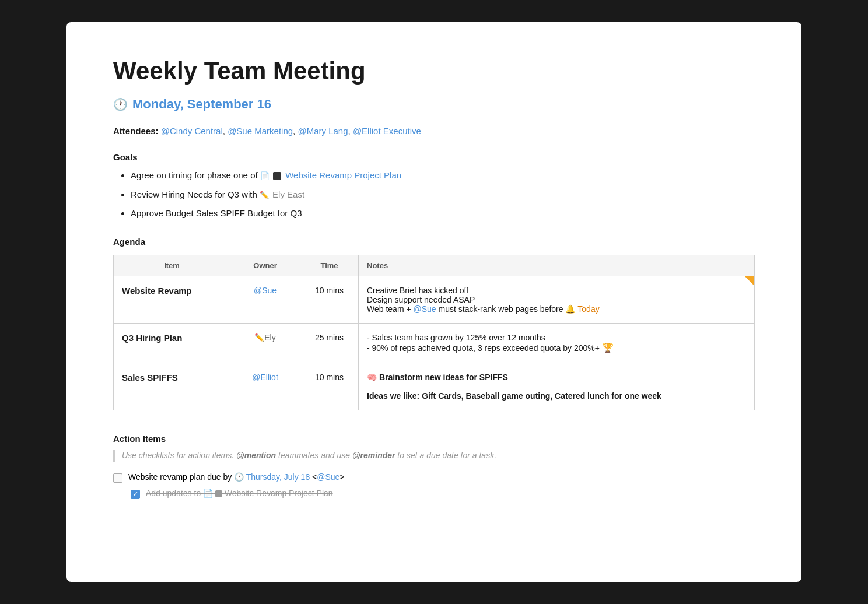 This screenshot has width=868, height=604. What do you see at coordinates (343, 175) in the screenshot?
I see `website-revamp-link: Website Revamp Project Plan` at bounding box center [343, 175].